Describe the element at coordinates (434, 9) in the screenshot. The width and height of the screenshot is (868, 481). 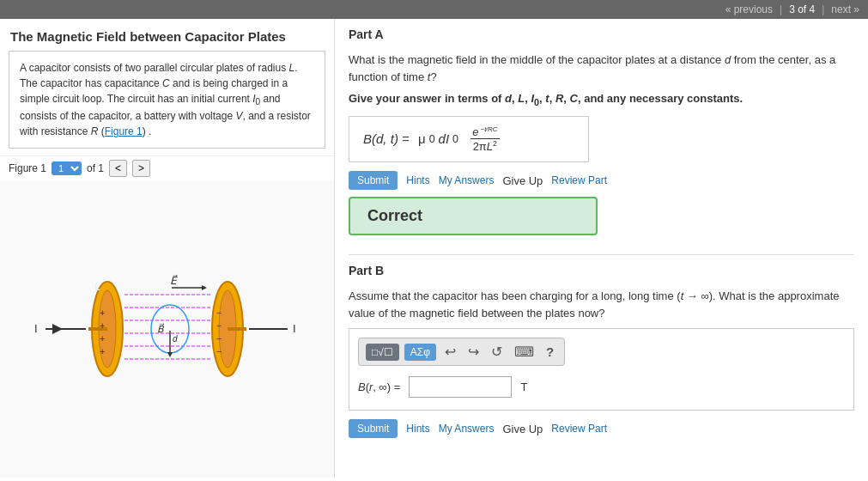
I see `top-navigation: « previous | 3 of 4 | next »` at that location.